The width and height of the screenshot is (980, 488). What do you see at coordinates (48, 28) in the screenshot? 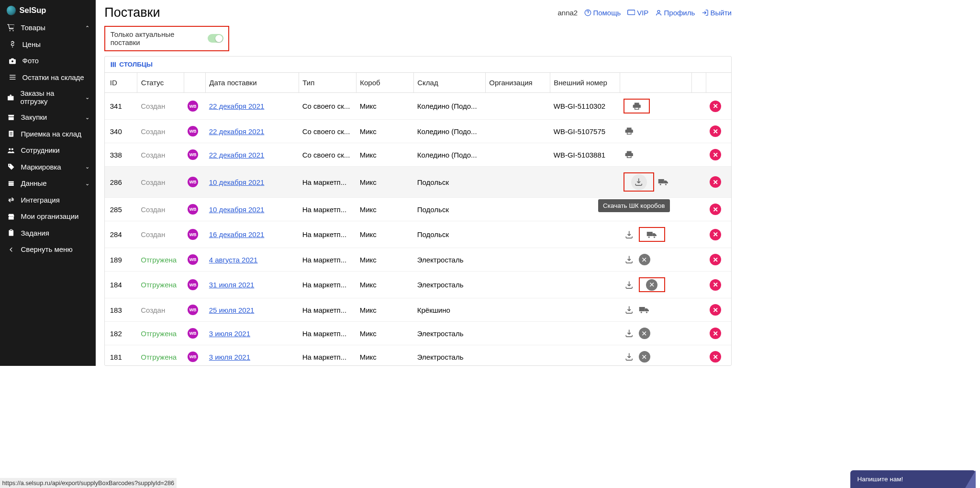
I see `sidebar-item-0: Товары⌃` at bounding box center [48, 28].